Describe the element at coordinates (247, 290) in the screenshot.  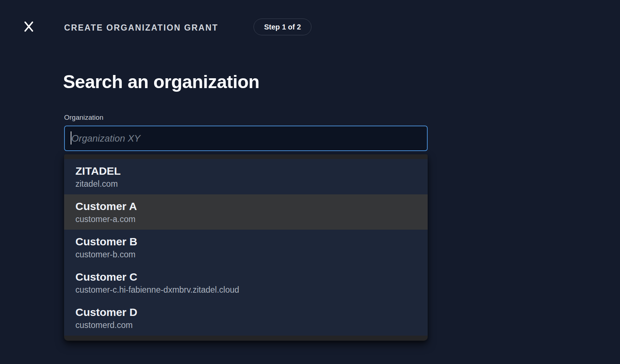
I see `organization-option-domain: customer-c.hi-fabienne-dxmbrv.zitadel.cl…` at that location.